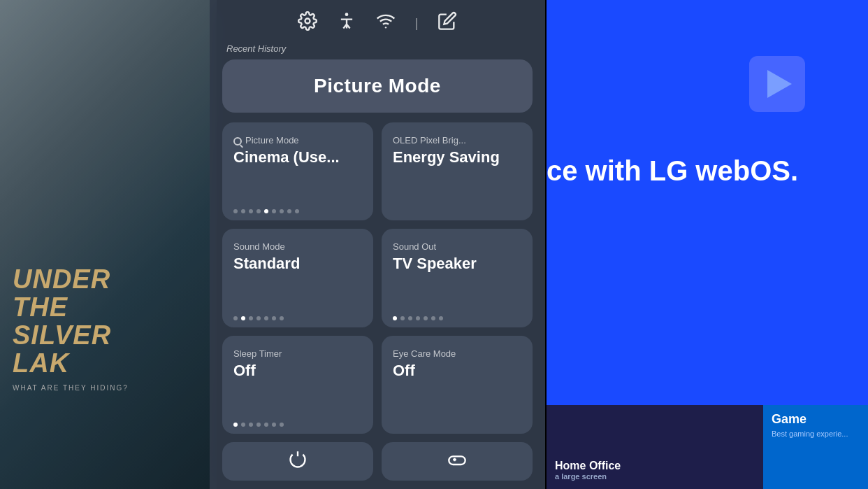 Image resolution: width=868 pixels, height=489 pixels. I want to click on bottom-partial-row, so click(377, 466).